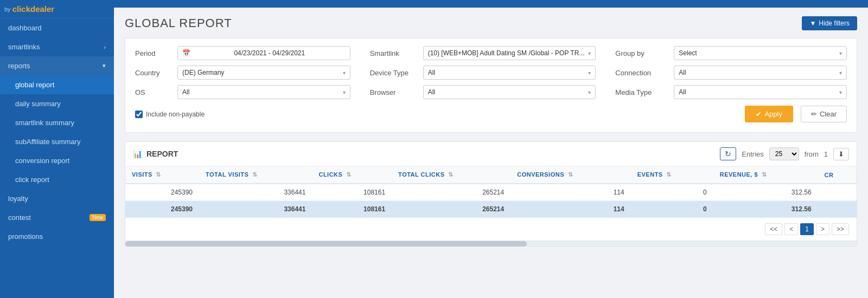  What do you see at coordinates (491, 23) in the screenshot?
I see `page-title-row: GLOBAL REPORT ▼ Hide filters` at bounding box center [491, 23].